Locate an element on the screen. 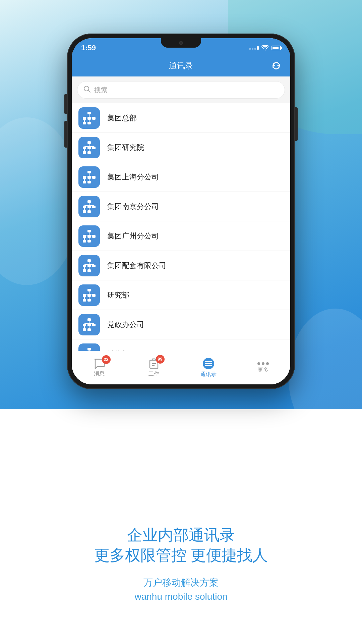 The height and width of the screenshot is (644, 362). list-item: 集团南京分公司 is located at coordinates (181, 207).